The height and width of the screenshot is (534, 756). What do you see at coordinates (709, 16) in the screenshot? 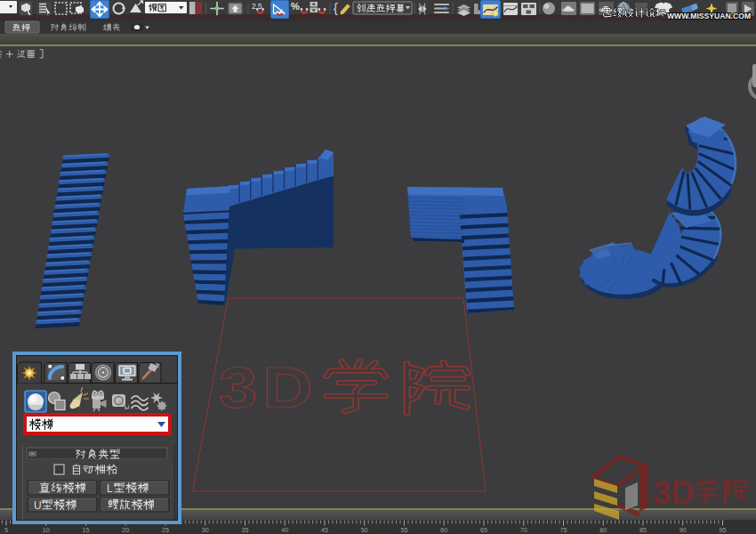
I see `svg-text: WWW.MISSYUAN.COM` at bounding box center [709, 16].